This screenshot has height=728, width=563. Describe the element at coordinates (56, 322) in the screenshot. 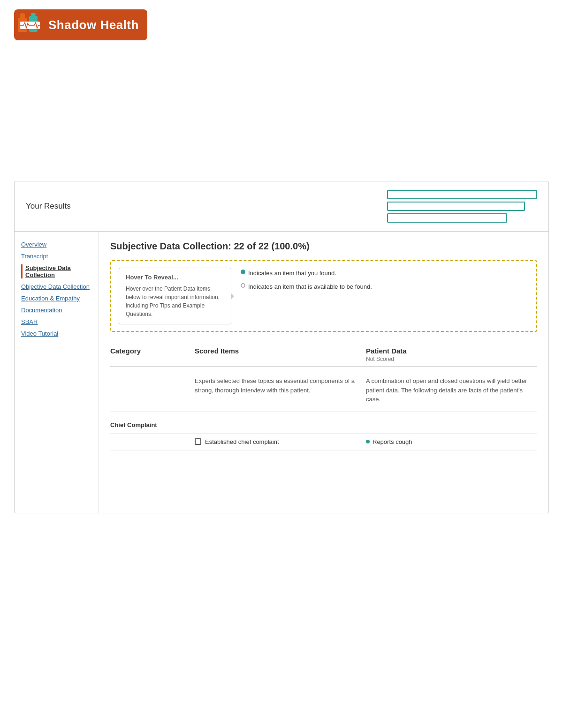

I see `sidebar-item-sbar: SBAR` at that location.